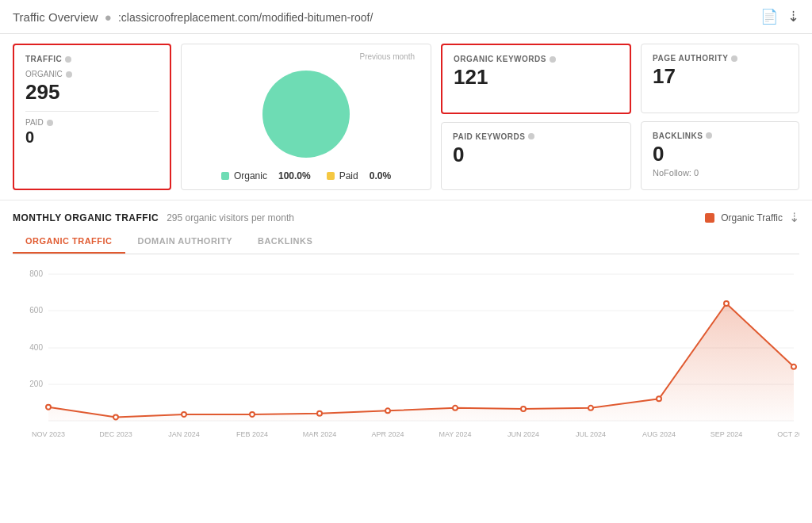 The width and height of the screenshot is (812, 523). What do you see at coordinates (251, 176) in the screenshot?
I see `organic-legend-label: Organic` at bounding box center [251, 176].